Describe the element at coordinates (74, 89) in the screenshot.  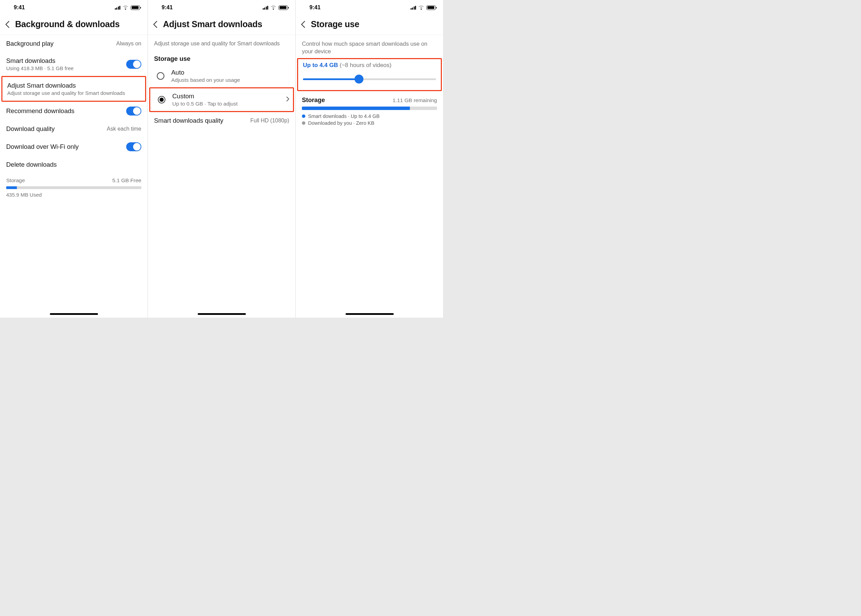
I see `highlight-adjust-smart-downloads: Adjust Smart downloads Adjust storage us…` at that location.